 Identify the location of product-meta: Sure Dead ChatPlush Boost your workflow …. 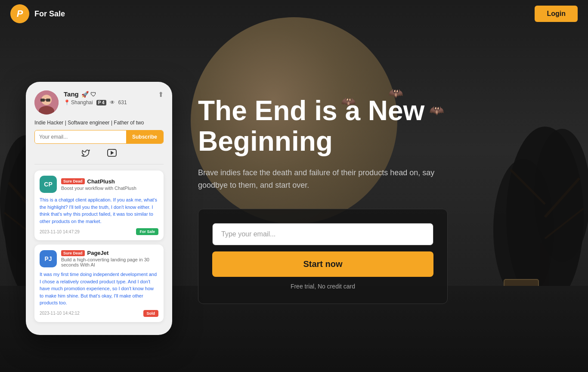
(110, 184).